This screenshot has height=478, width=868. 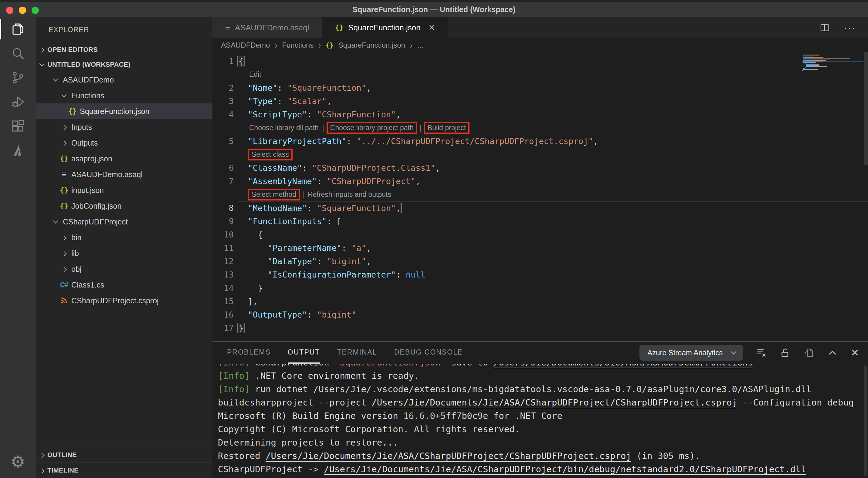 I want to click on maximize-panel-icon, so click(x=832, y=353).